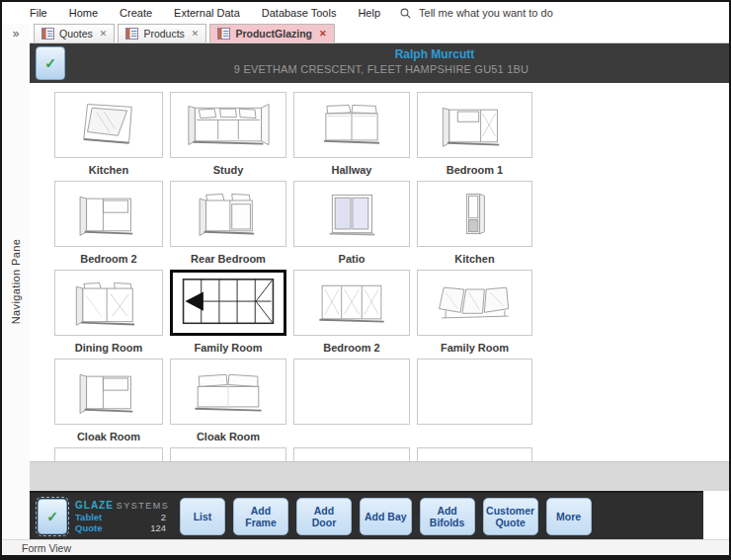 The width and height of the screenshot is (731, 560). What do you see at coordinates (164, 518) in the screenshot?
I see `tablet-value: 2` at bounding box center [164, 518].